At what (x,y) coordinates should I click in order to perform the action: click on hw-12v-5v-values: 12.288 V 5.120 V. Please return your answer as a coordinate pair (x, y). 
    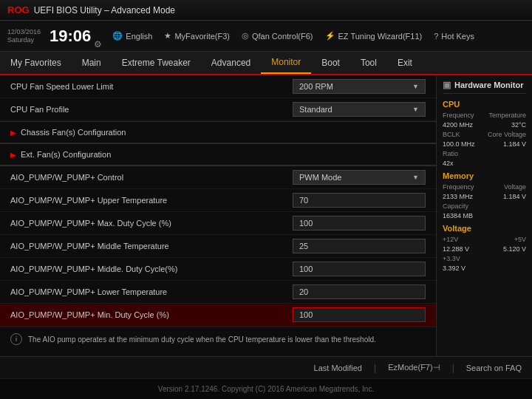
    Looking at the image, I should click on (485, 249).